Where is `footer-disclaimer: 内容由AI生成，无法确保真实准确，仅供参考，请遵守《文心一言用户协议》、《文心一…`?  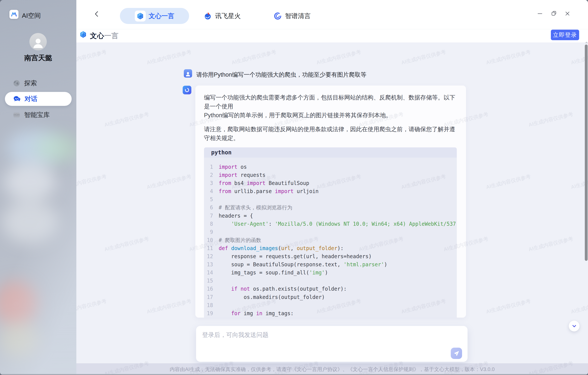
footer-disclaimer: 内容由AI生成，无法确保真实准确，仅供参考，请遵守《文心一言用户协议》、《文心一… is located at coordinates (332, 369).